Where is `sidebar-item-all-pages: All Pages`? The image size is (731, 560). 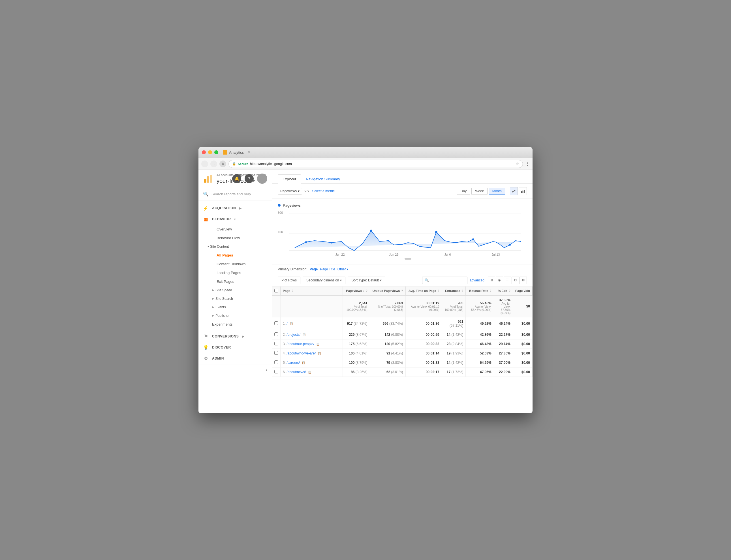
sidebar-item-all-pages: All Pages is located at coordinates (242, 255).